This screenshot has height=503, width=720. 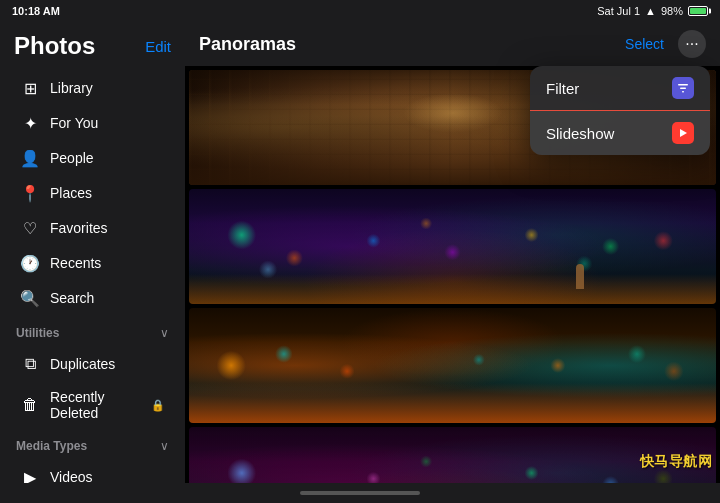 What do you see at coordinates (92, 158) in the screenshot?
I see `sidebar-item-people: 👤 People` at bounding box center [92, 158].